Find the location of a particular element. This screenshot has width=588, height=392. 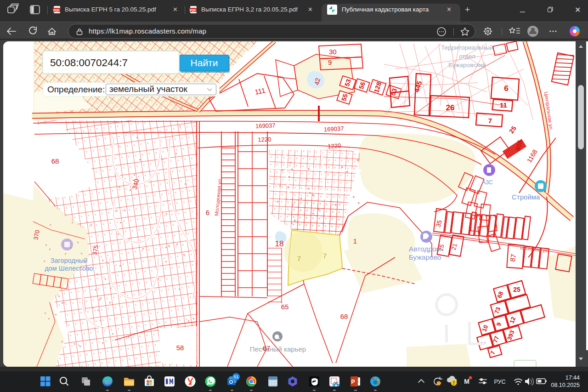

svg-text: 9 is located at coordinates (330, 62).